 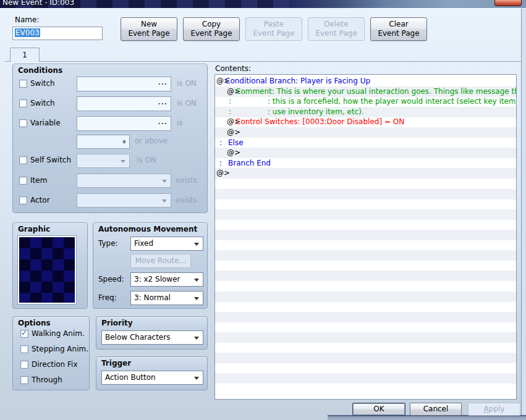 I want to click on actor-suffix: exists, so click(x=187, y=200).